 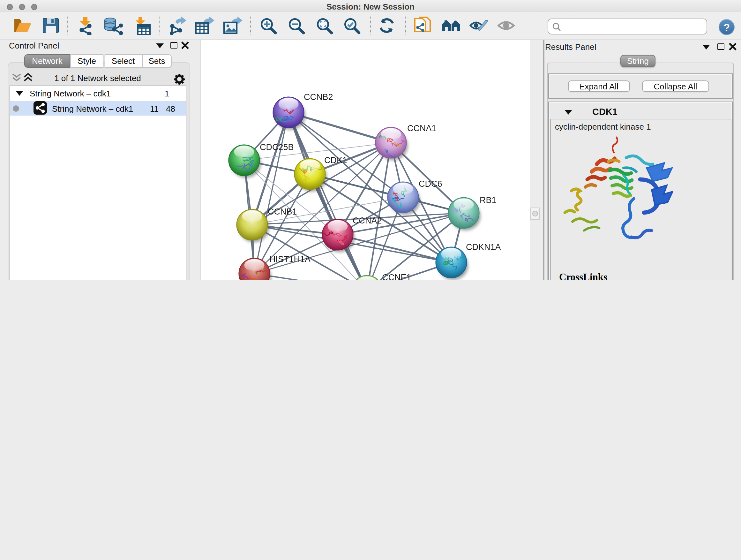 I want to click on svg-text: CCNB1, so click(x=282, y=212).